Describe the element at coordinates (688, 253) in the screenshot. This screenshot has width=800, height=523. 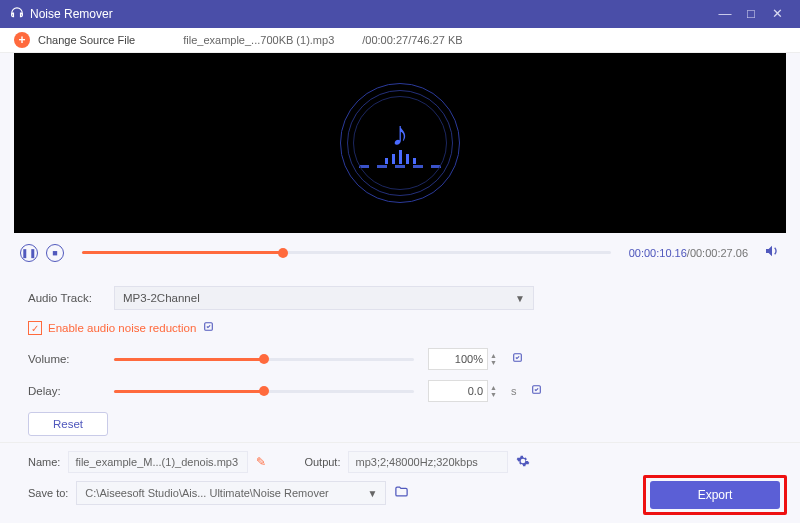
I see `time-display: 00:00:10.16/00:00:27.06` at that location.